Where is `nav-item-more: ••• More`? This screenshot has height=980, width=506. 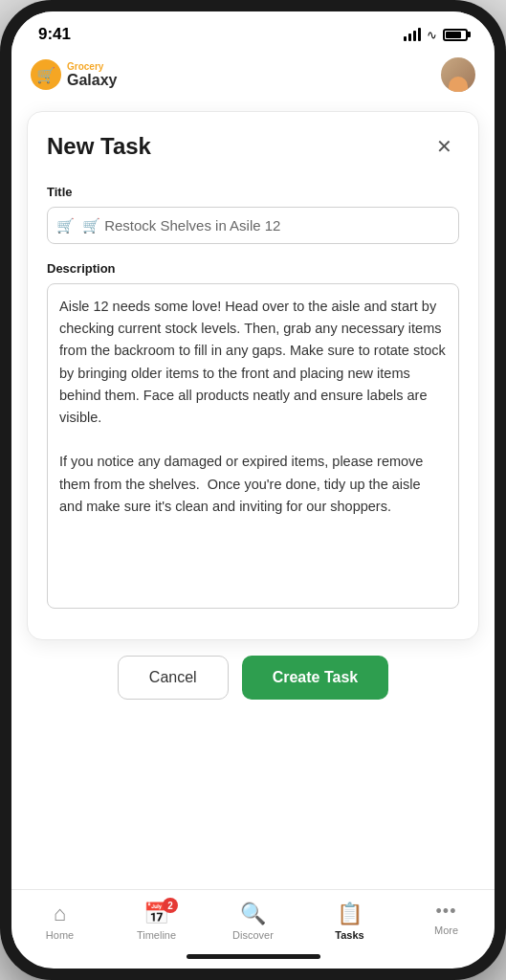
nav-item-more: ••• More is located at coordinates (446, 921).